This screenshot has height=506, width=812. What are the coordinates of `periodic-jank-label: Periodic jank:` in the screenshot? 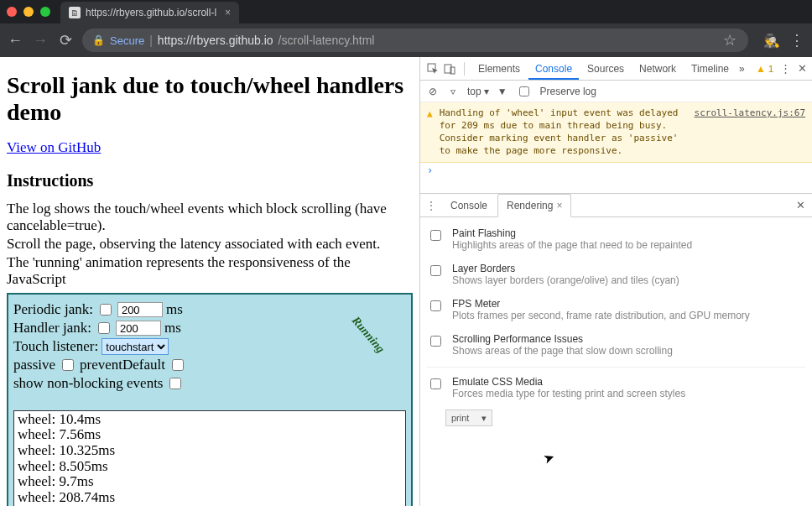 It's located at (54, 310).